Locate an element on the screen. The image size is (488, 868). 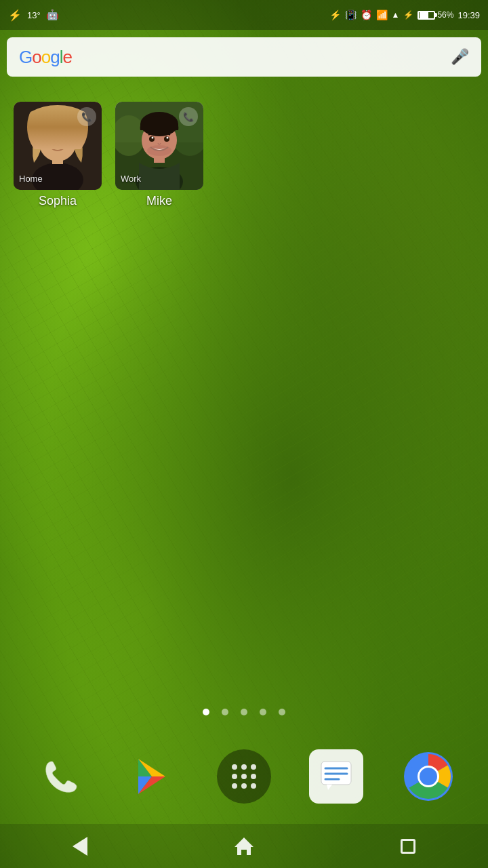
home-button is located at coordinates (244, 846).